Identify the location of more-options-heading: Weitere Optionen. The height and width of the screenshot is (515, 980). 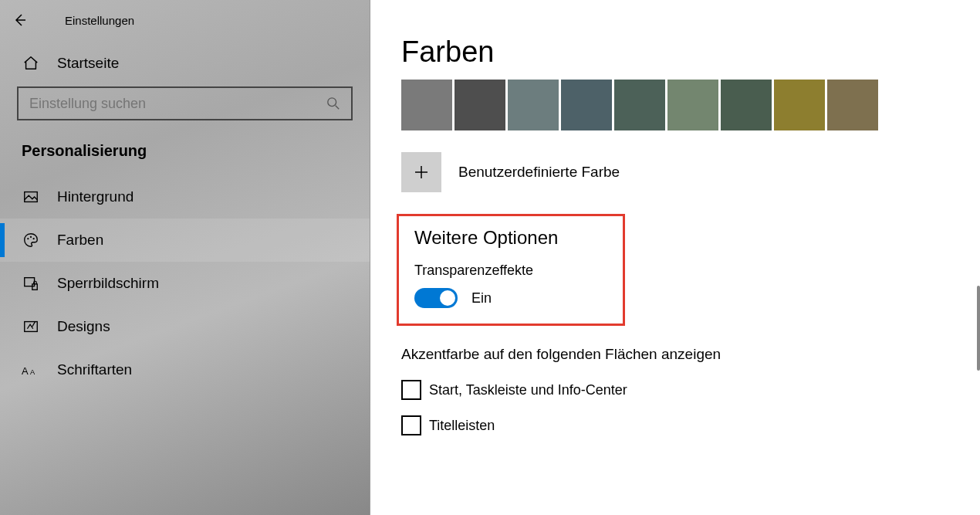
(511, 238).